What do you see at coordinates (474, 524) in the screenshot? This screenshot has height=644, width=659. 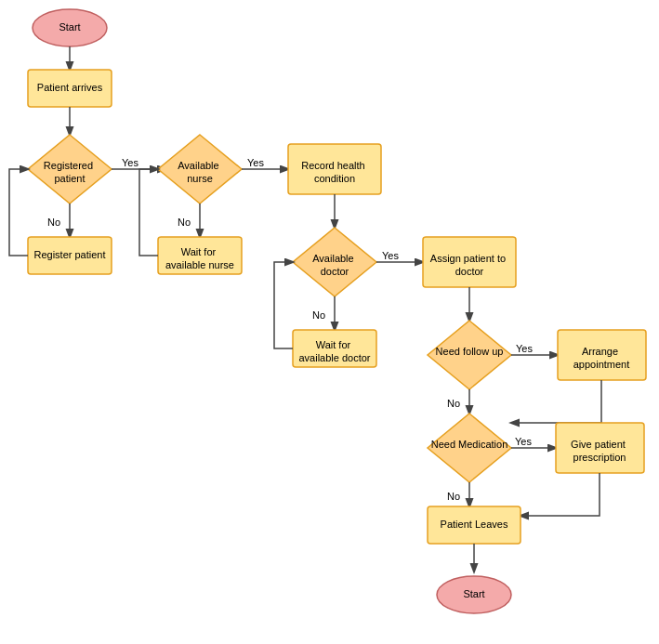 I see `patient-leaves-label: Patient Leaves` at bounding box center [474, 524].